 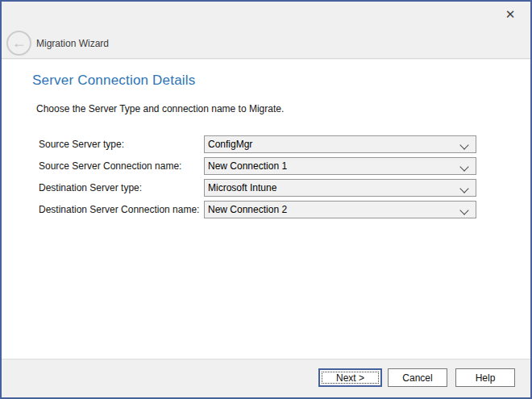 What do you see at coordinates (19, 43) in the screenshot?
I see `back-arrow-icon: ←` at bounding box center [19, 43].